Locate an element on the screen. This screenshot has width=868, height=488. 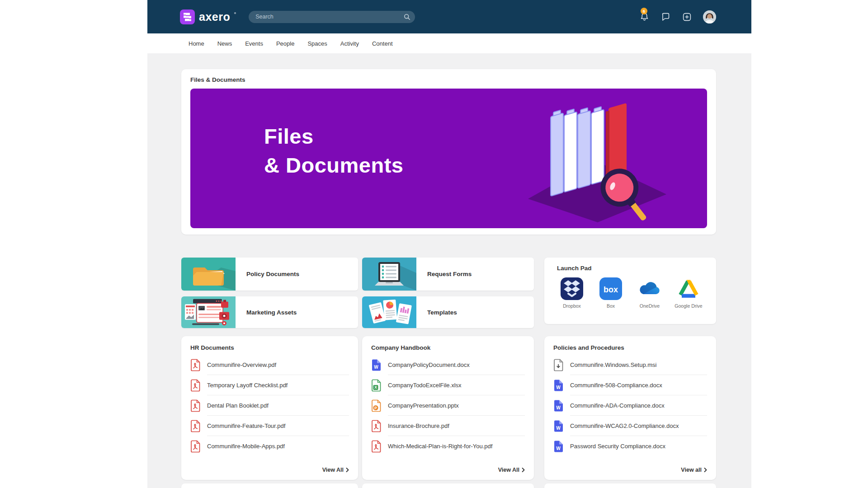
tilted-documents-illustration-icon is located at coordinates (389, 312).